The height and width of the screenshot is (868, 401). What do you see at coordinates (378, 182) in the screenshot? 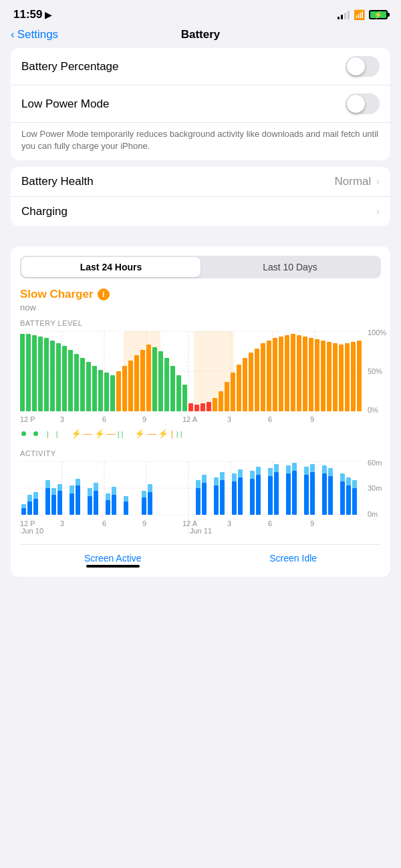
I see `battery-health-chevron-icon: ›` at bounding box center [378, 182].